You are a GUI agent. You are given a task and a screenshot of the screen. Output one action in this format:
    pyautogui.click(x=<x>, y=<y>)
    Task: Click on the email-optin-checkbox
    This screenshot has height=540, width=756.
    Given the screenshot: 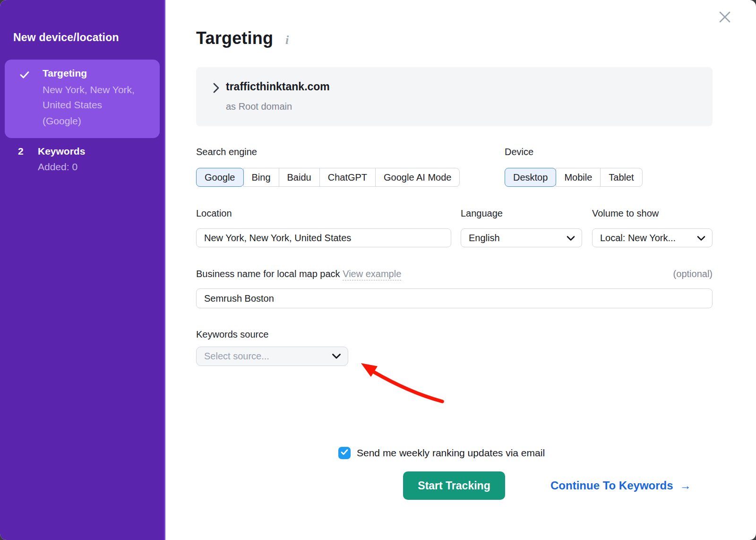 What is the action you would take?
    pyautogui.click(x=344, y=453)
    